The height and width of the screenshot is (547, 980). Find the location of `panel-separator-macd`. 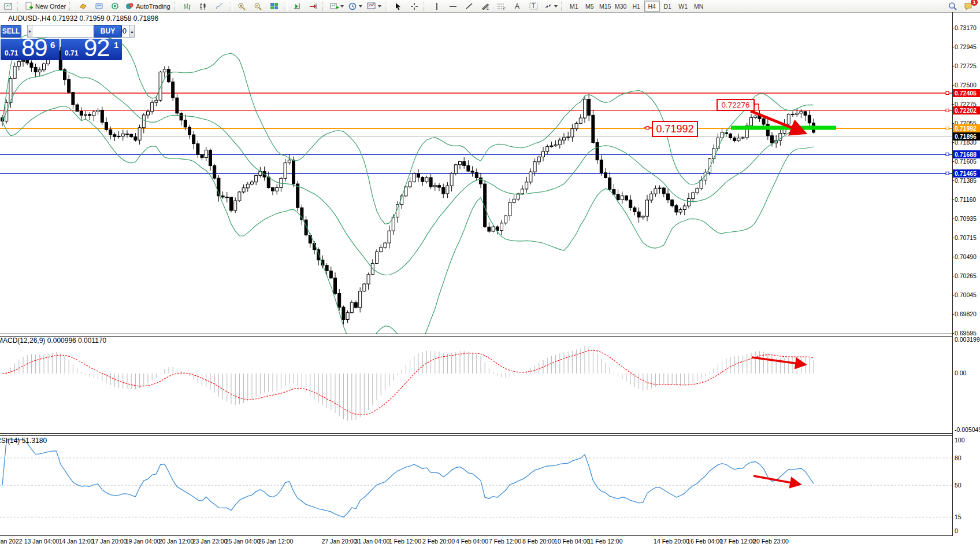

panel-separator-macd is located at coordinates (476, 335).